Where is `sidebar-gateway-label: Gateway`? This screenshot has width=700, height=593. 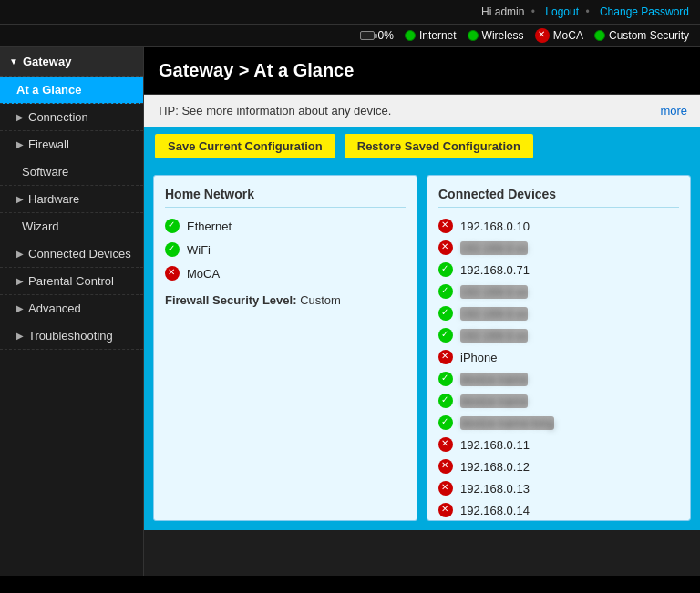
sidebar-gateway-label: Gateway is located at coordinates (47, 62).